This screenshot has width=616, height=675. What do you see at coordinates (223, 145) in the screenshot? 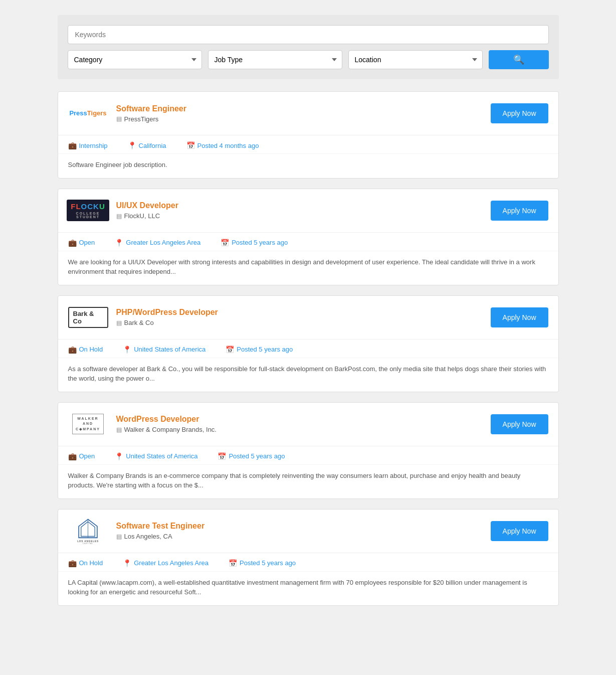
I see `date-meta: 📅 Posted 4 months ago` at bounding box center [223, 145].